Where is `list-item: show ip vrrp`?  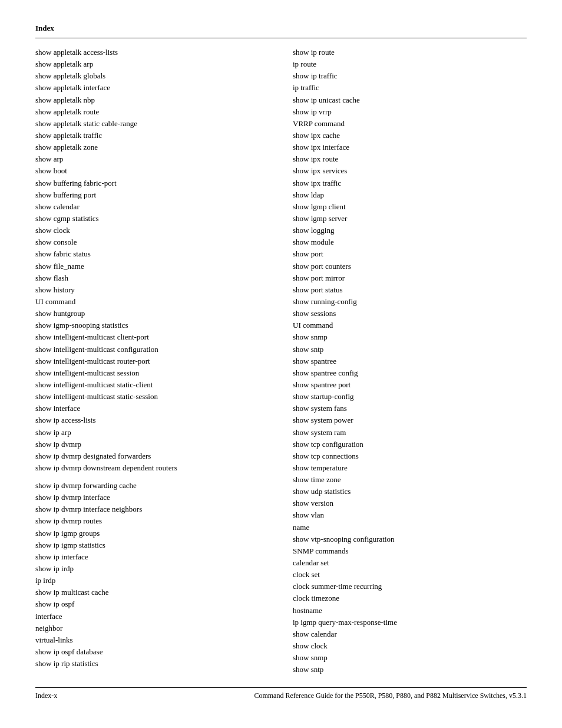 list-item: show ip vrrp is located at coordinates (410, 112).